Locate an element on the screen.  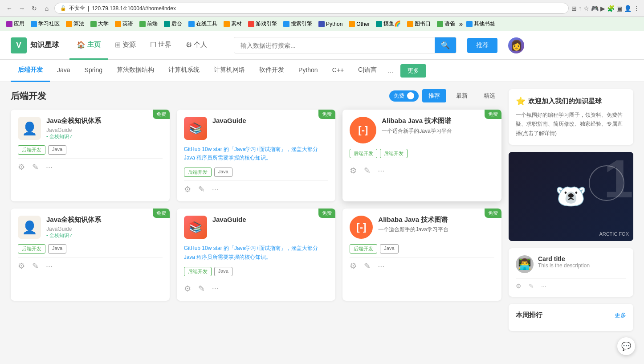
bookmark-backend: 后台 is located at coordinates (173, 24).